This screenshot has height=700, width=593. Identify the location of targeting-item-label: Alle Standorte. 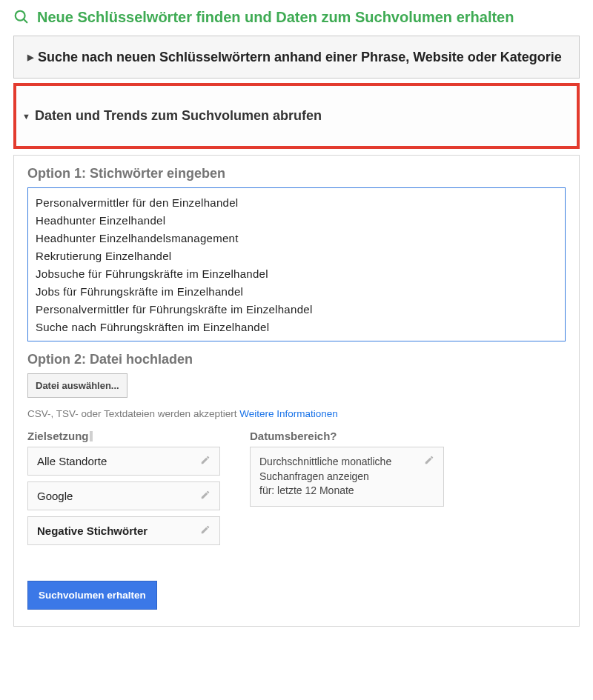
(72, 461).